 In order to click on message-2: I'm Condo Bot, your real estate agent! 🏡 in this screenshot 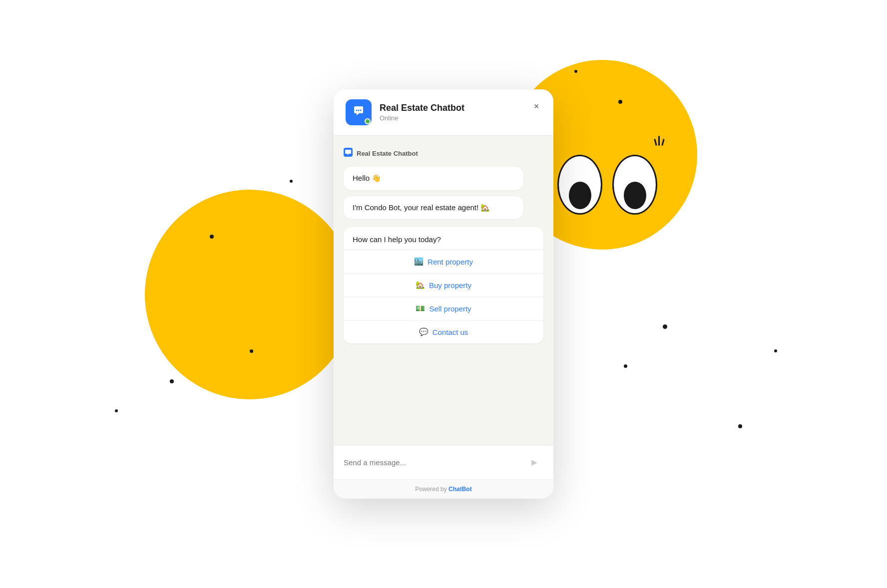, I will do `click(434, 208)`.